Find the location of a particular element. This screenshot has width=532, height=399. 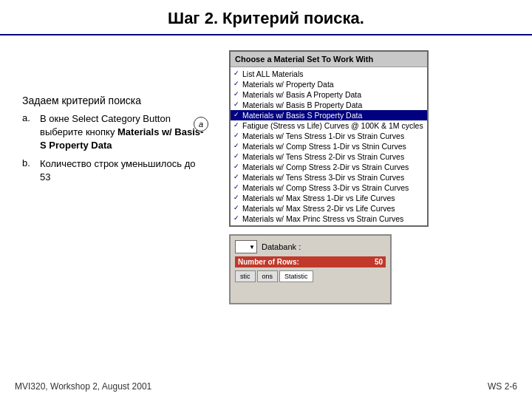

dialog-list-item: Materials w/ Basis S Property Data is located at coordinates (329, 115).